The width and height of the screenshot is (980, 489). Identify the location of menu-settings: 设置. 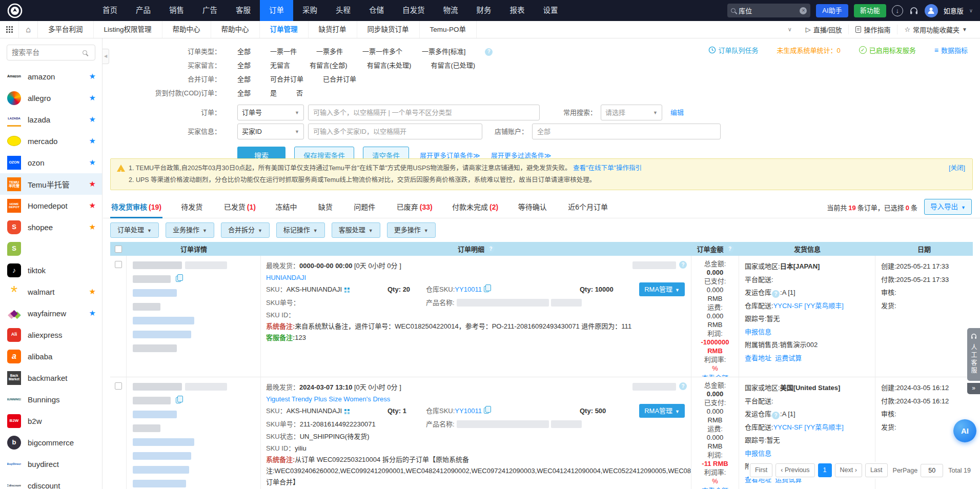
(550, 10).